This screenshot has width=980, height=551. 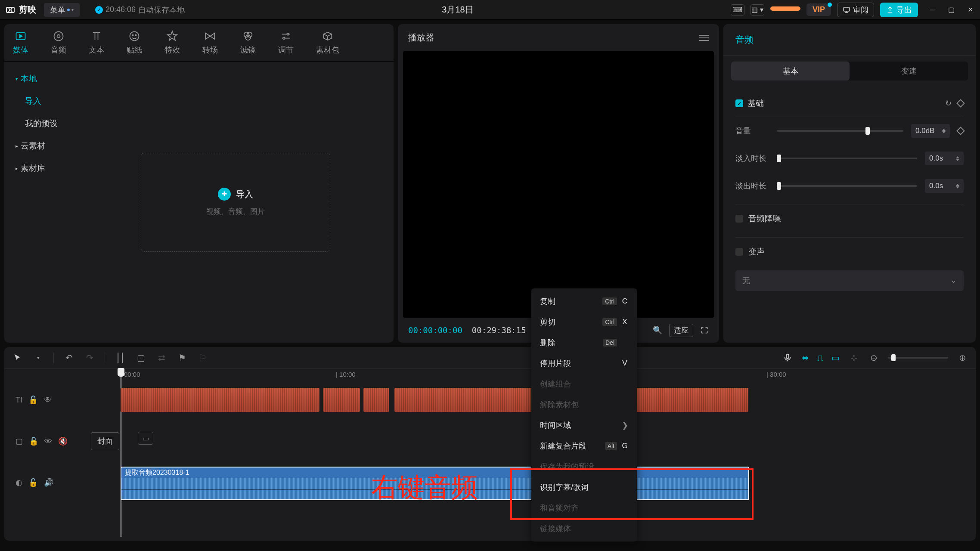 What do you see at coordinates (932, 10) in the screenshot?
I see `minimize-button: ─` at bounding box center [932, 10].